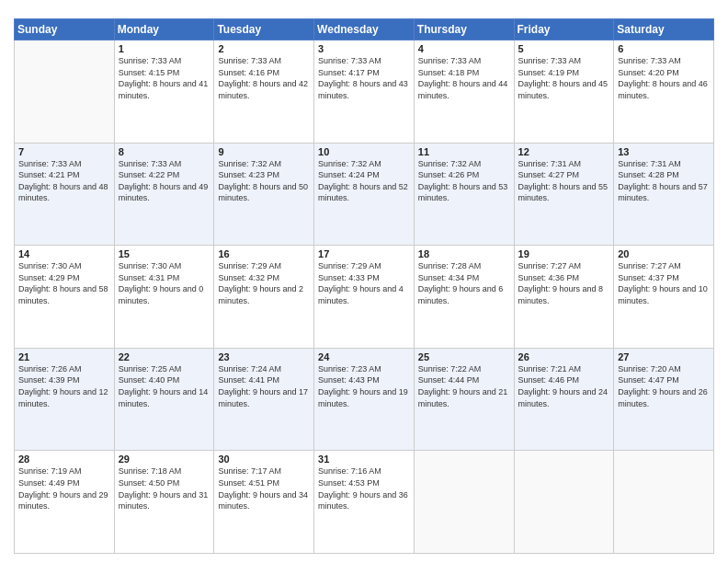 This screenshot has height=563, width=728. Describe the element at coordinates (649, 369) in the screenshot. I see `sunrise-text: Sunrise: 7:20 AM` at that location.